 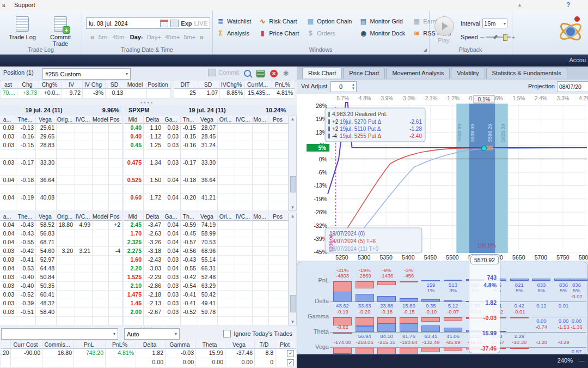 I want to click on expiry-window-icon, so click(x=174, y=23).